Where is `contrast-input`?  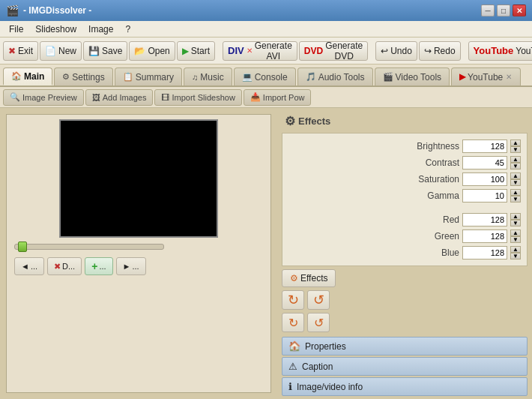
contrast-input is located at coordinates (485, 163).